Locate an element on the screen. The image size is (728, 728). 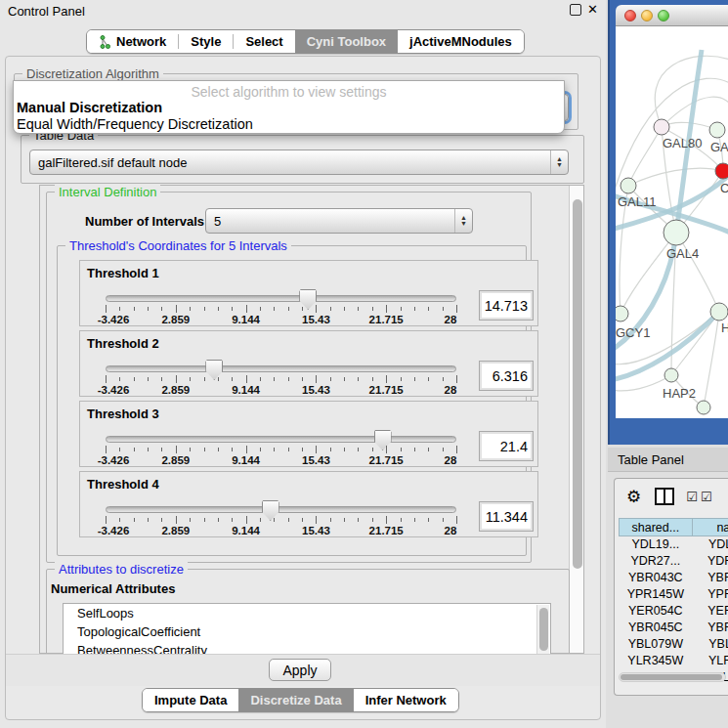
table-row: YLR345WYLR3 is located at coordinates (674, 661).